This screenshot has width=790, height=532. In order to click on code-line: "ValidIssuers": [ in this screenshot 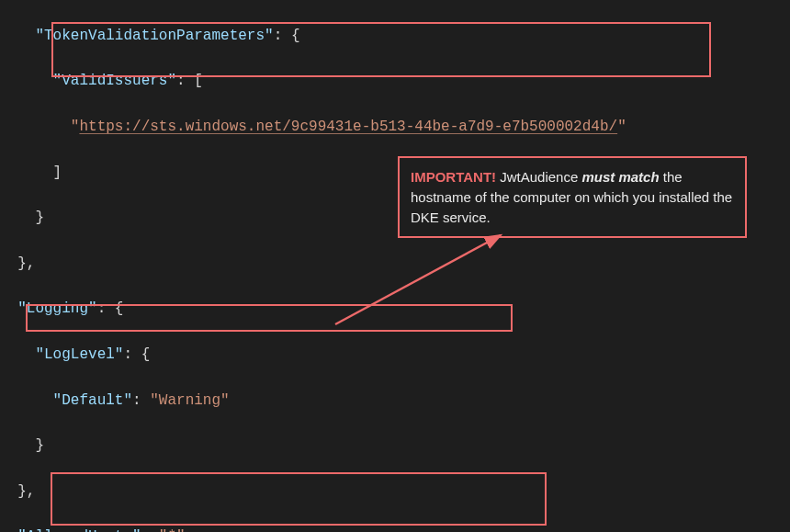, I will do `click(395, 81)`.